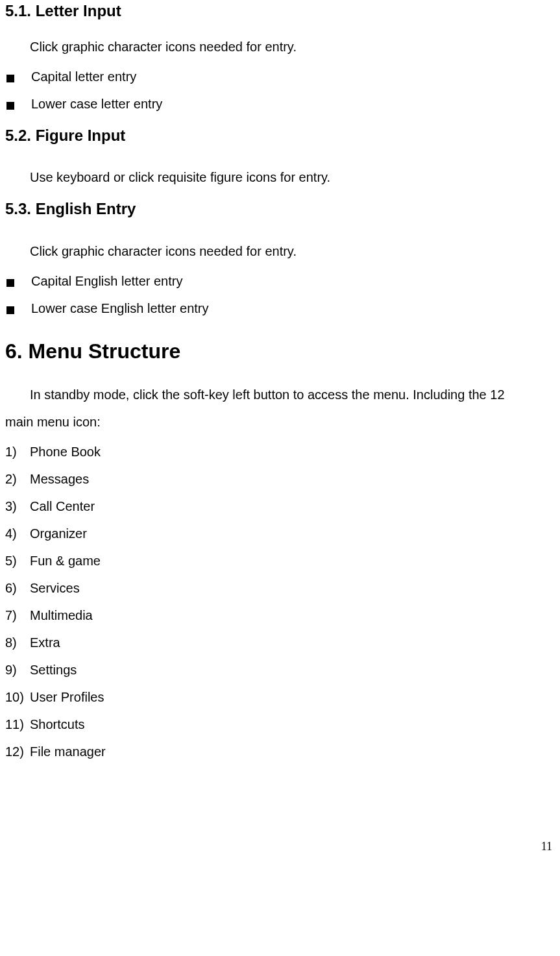  What do you see at coordinates (67, 752) in the screenshot?
I see `list-item-label: File manager` at bounding box center [67, 752].